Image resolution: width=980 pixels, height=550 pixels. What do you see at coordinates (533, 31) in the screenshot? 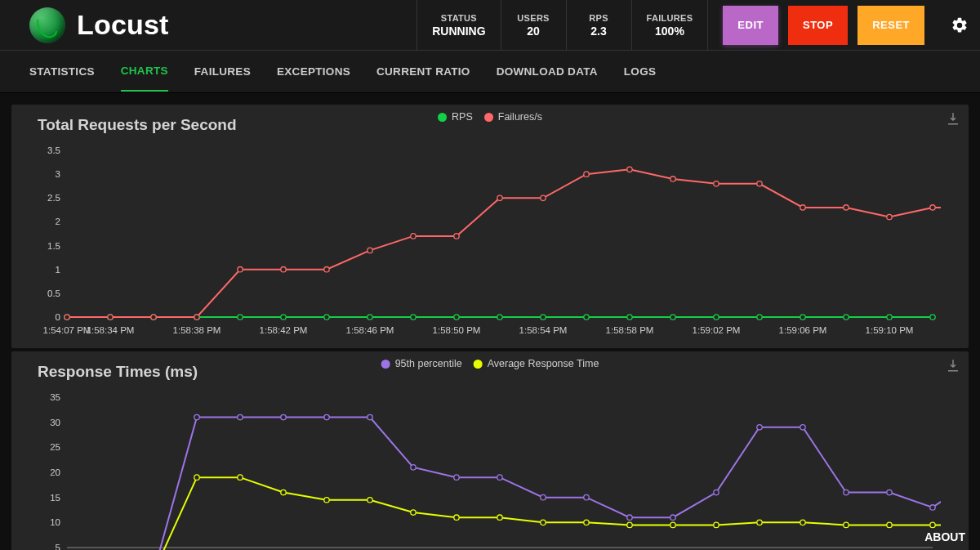
I see `metric-value: 20` at bounding box center [533, 31].